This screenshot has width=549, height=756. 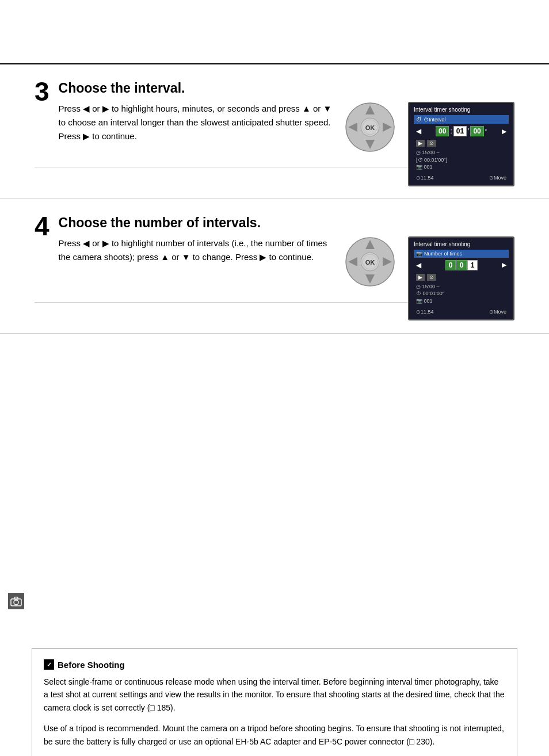 What do you see at coordinates (370, 262) in the screenshot?
I see `dpad-4: OK` at bounding box center [370, 262].